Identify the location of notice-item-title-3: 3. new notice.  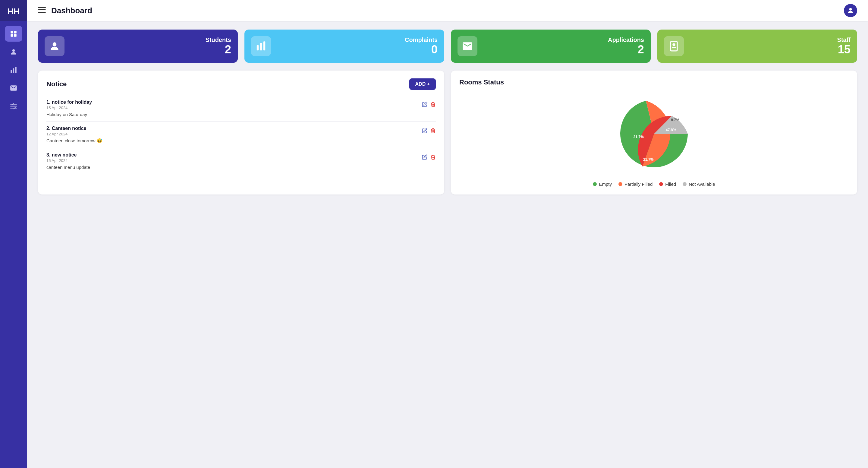
(61, 155).